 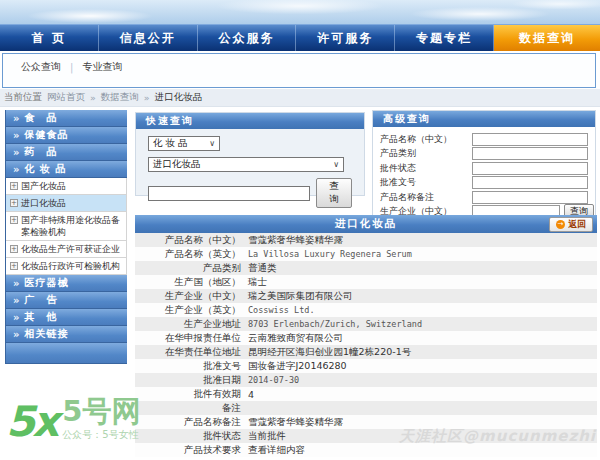 I want to click on breadcrumb: 当前位置 网站首页»数据查询»进口化妆品, so click(x=300, y=98).